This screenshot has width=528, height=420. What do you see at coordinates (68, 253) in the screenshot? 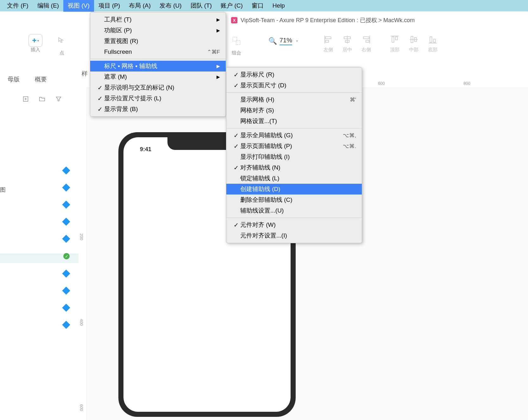
I see `page-list: ✓` at bounding box center [68, 253].